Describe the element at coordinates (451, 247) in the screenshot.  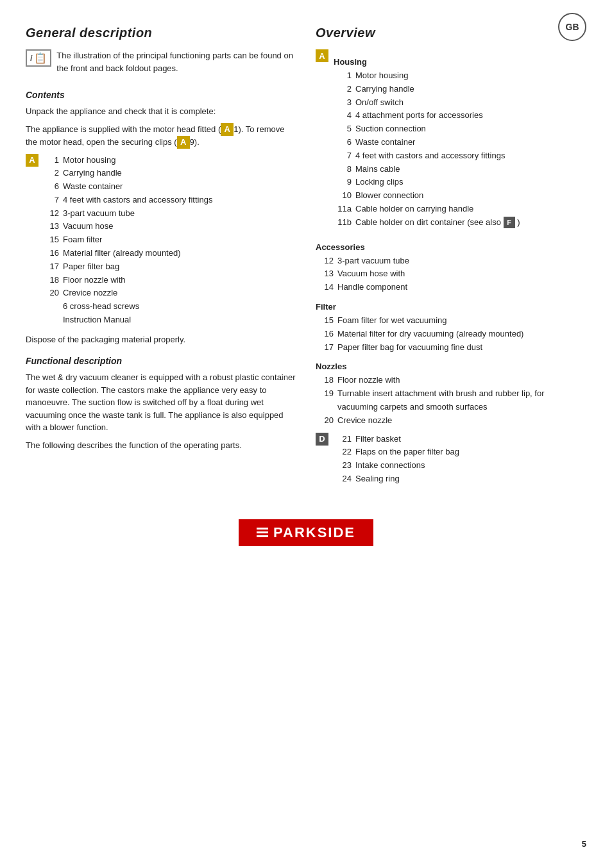
I see `accessories-header: Accessories` at that location.